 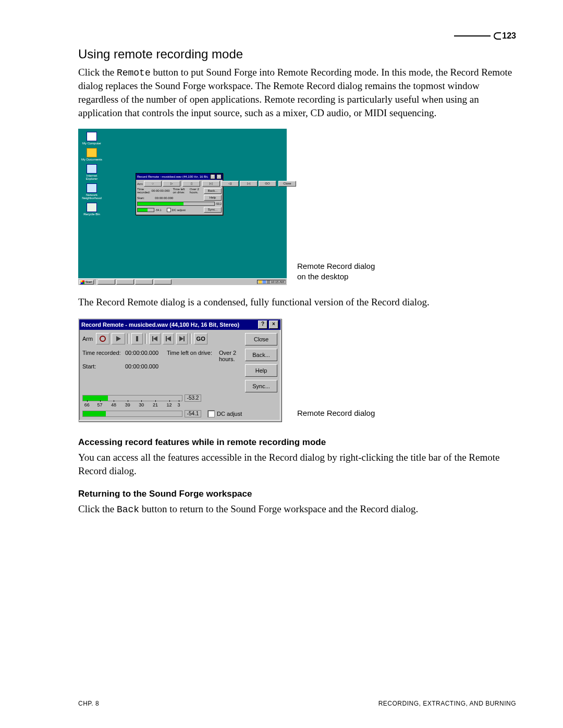 I want to click on mini-back-button: ◁|, so click(x=230, y=183).